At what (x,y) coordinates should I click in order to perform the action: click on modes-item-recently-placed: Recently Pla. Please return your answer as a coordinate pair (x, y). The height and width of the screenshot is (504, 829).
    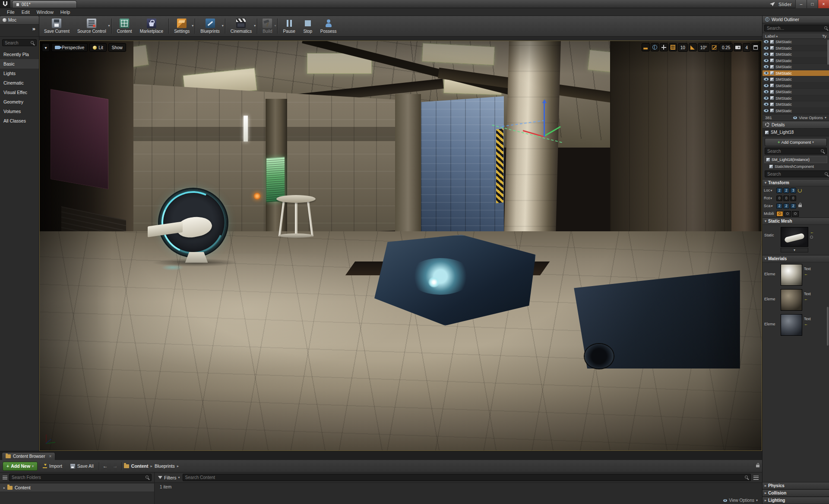
    Looking at the image, I should click on (19, 54).